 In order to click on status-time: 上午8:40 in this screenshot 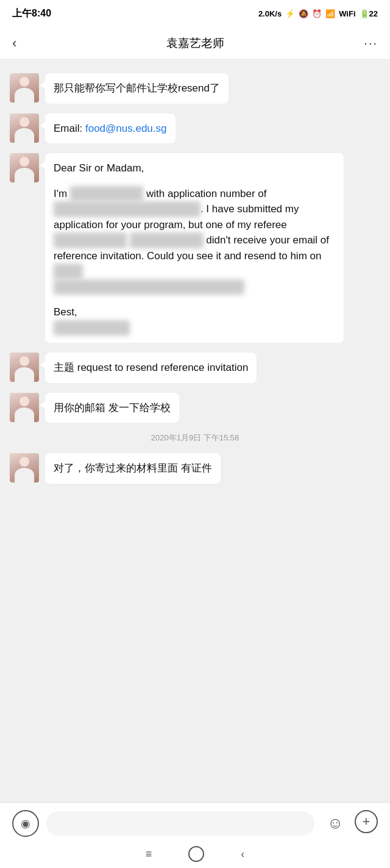, I will do `click(32, 13)`.